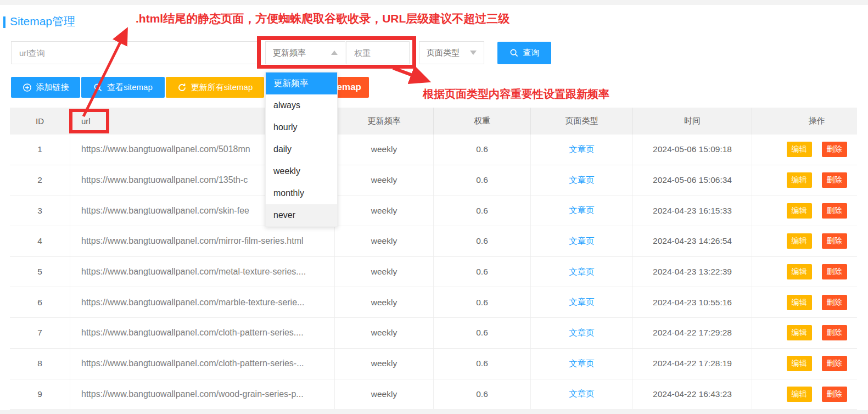  Describe the element at coordinates (516, 94) in the screenshot. I see `annotation-side-note: 根据页面类型内容重要性设置跟新频率` at that location.